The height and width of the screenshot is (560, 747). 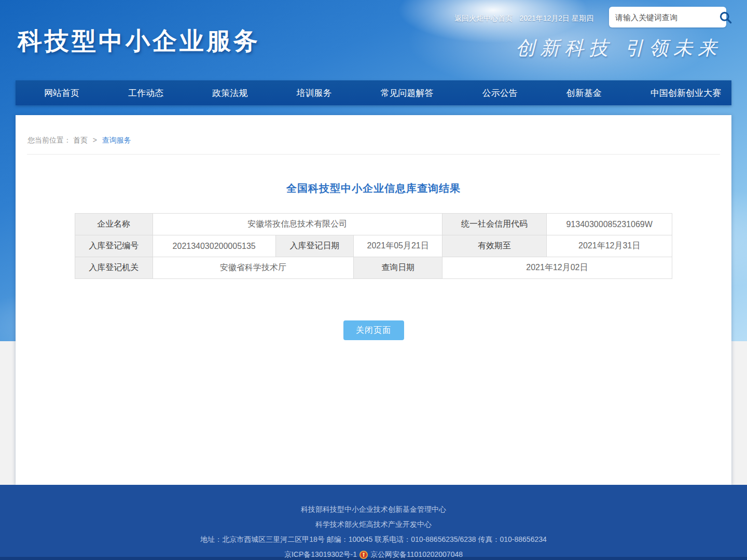 I want to click on reg-authority-value: 安徽省科学技术厅, so click(x=253, y=268).